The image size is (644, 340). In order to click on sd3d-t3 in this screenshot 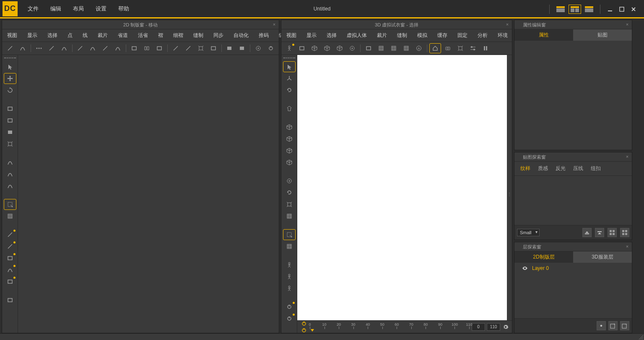, I will do `click(289, 204)`.